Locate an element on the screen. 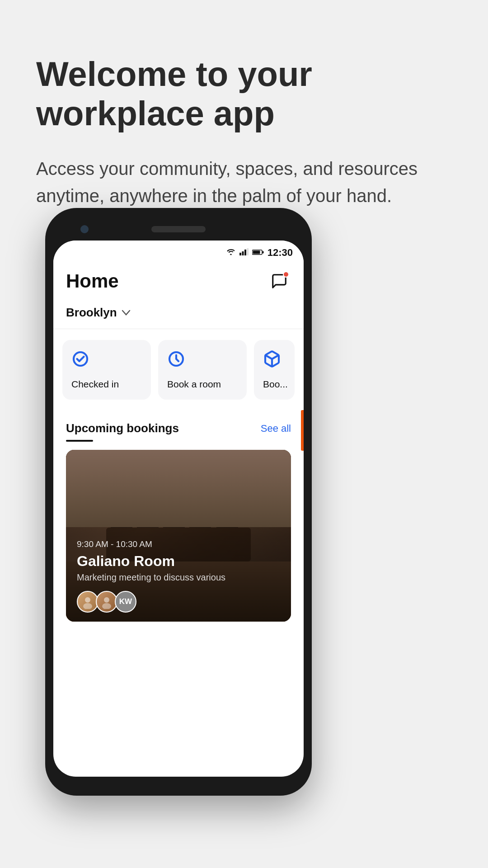 The image size is (488, 868). box-icon is located at coordinates (272, 359).